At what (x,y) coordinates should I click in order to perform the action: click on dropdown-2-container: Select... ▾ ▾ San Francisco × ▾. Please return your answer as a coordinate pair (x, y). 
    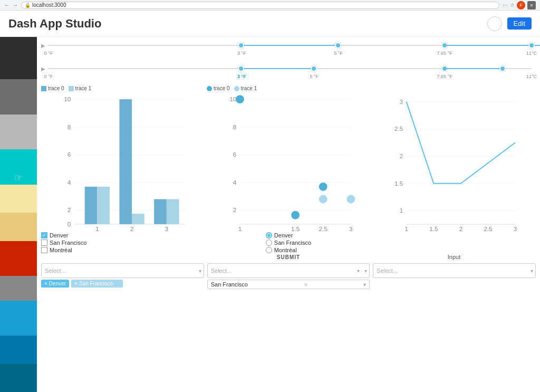
    Looking at the image, I should click on (289, 276).